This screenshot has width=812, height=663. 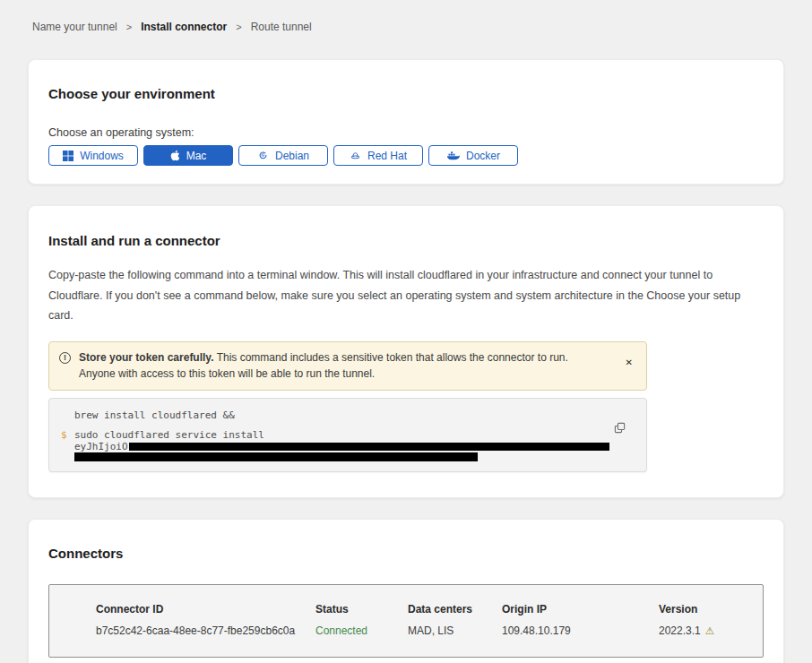 What do you see at coordinates (360, 435) in the screenshot?
I see `command-text: sudo cloudflared service install` at bounding box center [360, 435].